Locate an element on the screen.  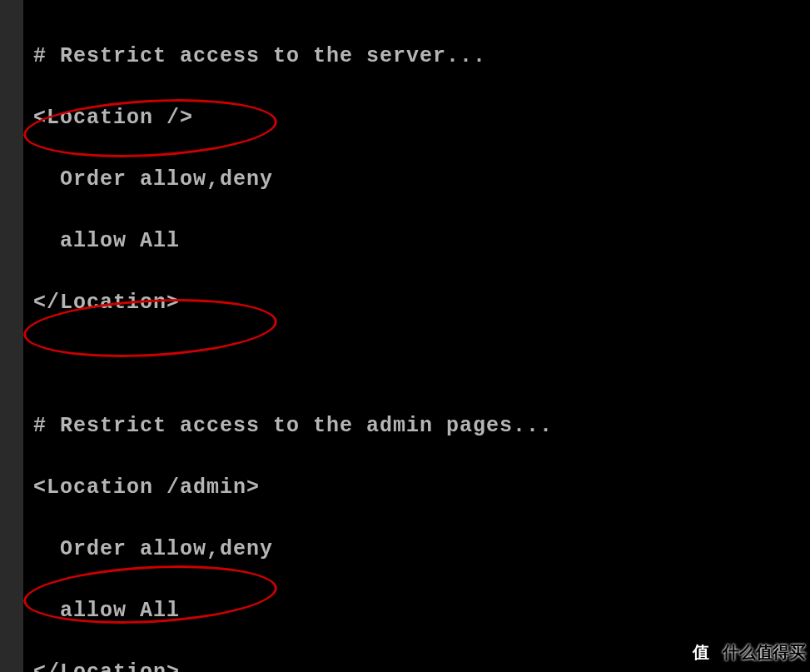
editor-gutter is located at coordinates (12, 336).